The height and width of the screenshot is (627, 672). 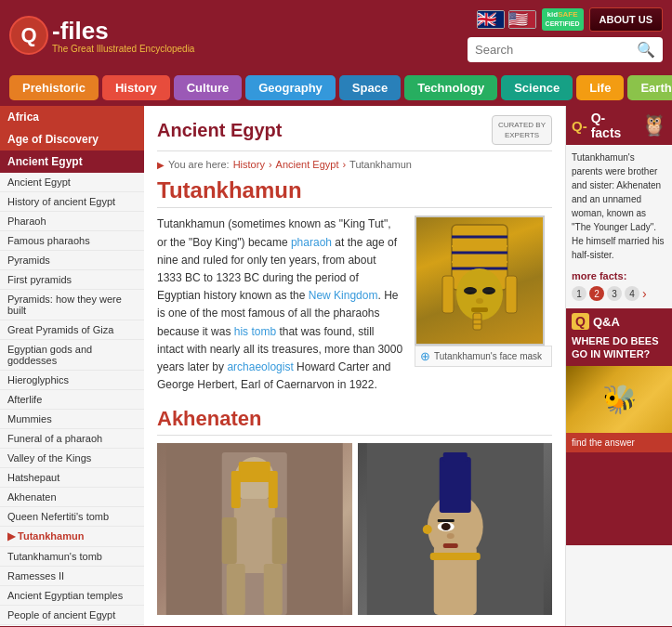 I want to click on sidebar-section-ancient-egypt: Ancient Egypt, so click(x=72, y=162).